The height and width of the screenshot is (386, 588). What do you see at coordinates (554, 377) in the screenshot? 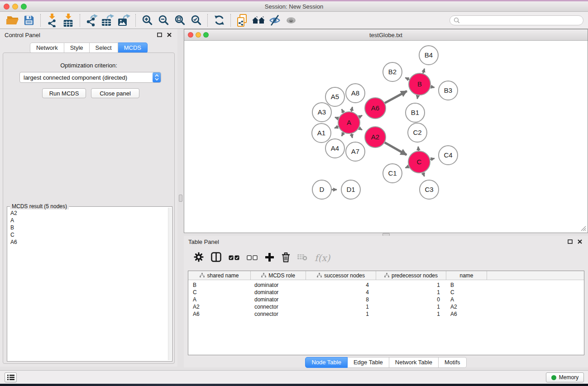
I see `memory-status-dot` at bounding box center [554, 377].